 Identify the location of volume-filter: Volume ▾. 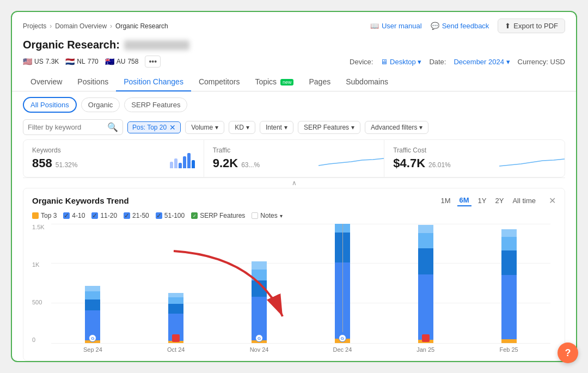
(205, 127).